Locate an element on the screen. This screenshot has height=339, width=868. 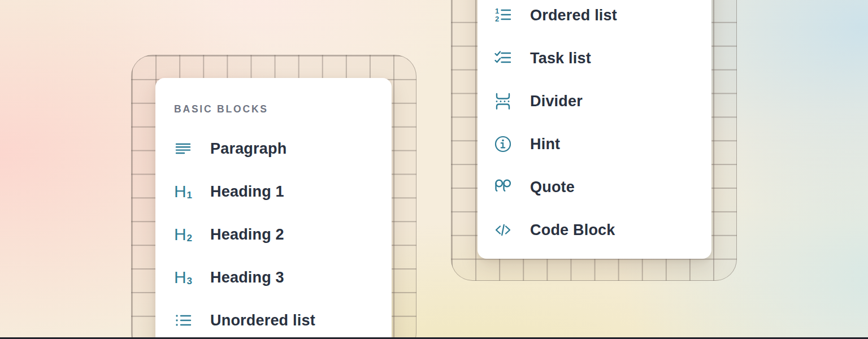
menu-item-divider: Divider is located at coordinates (599, 101).